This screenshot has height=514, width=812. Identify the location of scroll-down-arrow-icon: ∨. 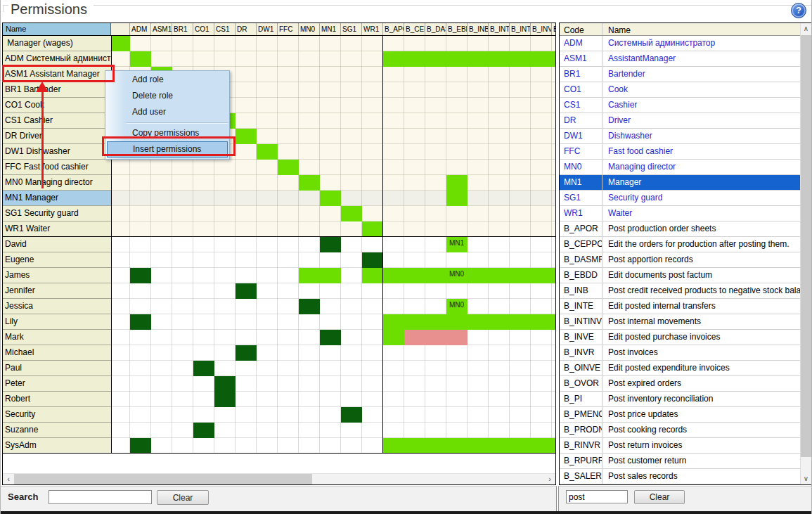
(806, 479).